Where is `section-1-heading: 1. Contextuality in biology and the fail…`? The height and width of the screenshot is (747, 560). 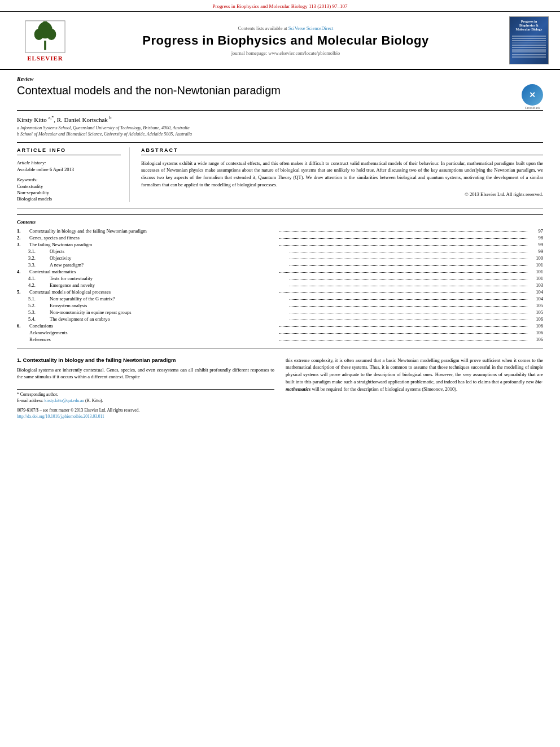 section-1-heading: 1. Contextuality in biology and the fail… is located at coordinates (146, 360).